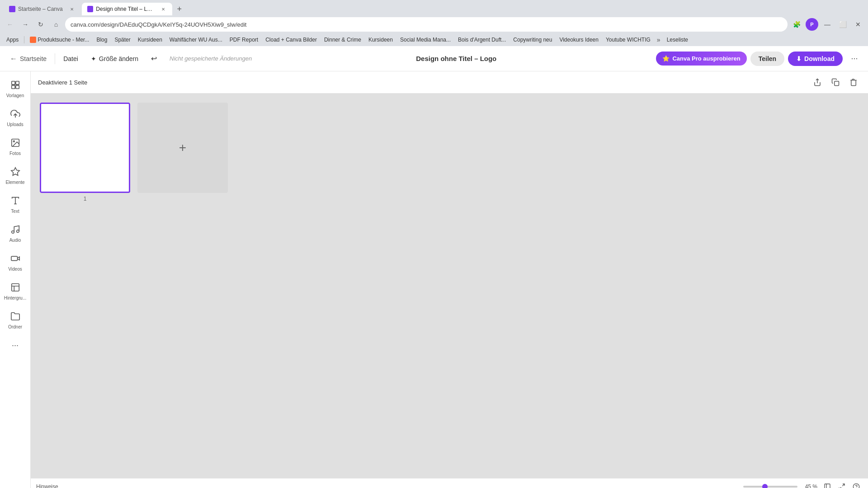 The height and width of the screenshot is (488, 868). Describe the element at coordinates (15, 262) in the screenshot. I see `sidebar-item-videos: Videos` at that location.